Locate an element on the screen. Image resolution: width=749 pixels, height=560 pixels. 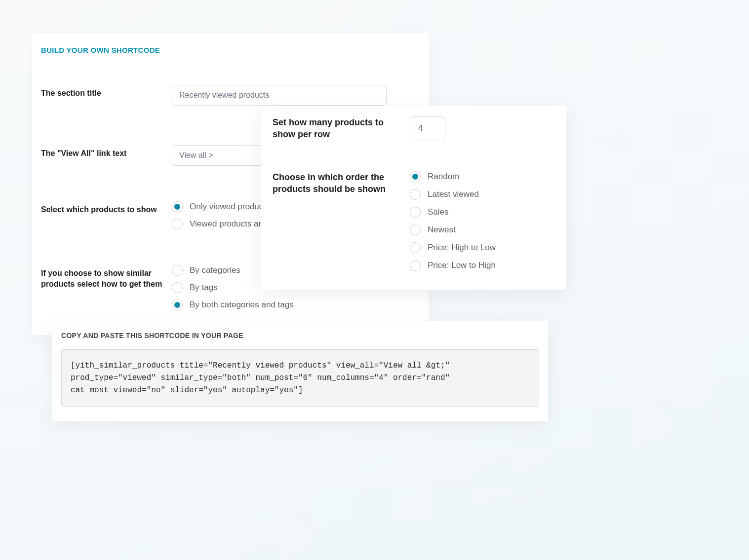
order-radio-group: Random Latest viewed Sales Newest Price:… is located at coordinates (482, 221).